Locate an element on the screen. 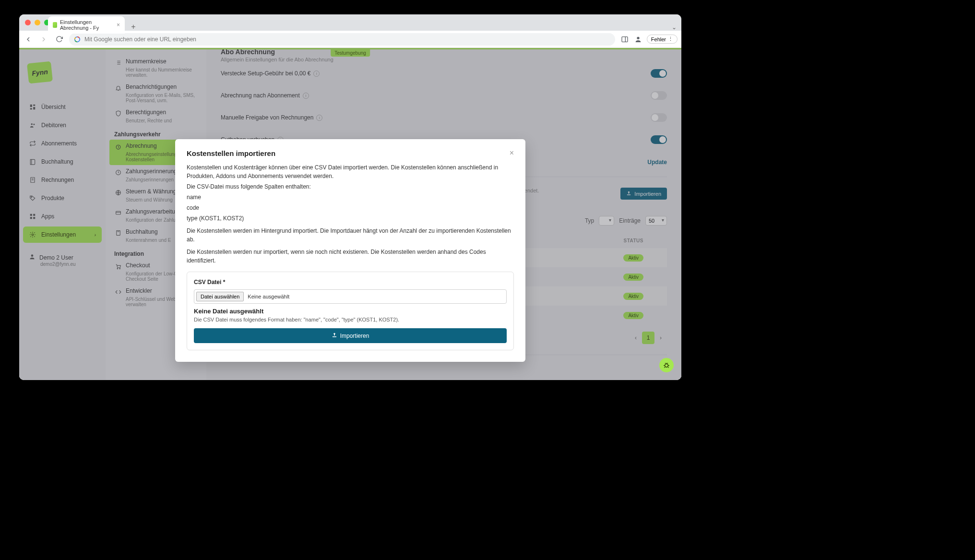 This screenshot has height=560, width=975. choose-file-button: Datei auswählen is located at coordinates (220, 297).